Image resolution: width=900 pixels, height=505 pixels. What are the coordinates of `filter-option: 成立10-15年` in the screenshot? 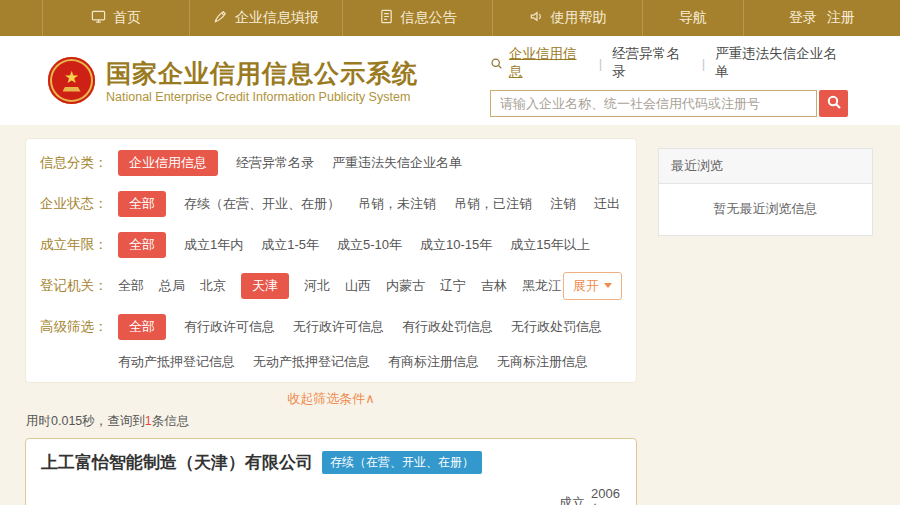 It's located at (456, 245).